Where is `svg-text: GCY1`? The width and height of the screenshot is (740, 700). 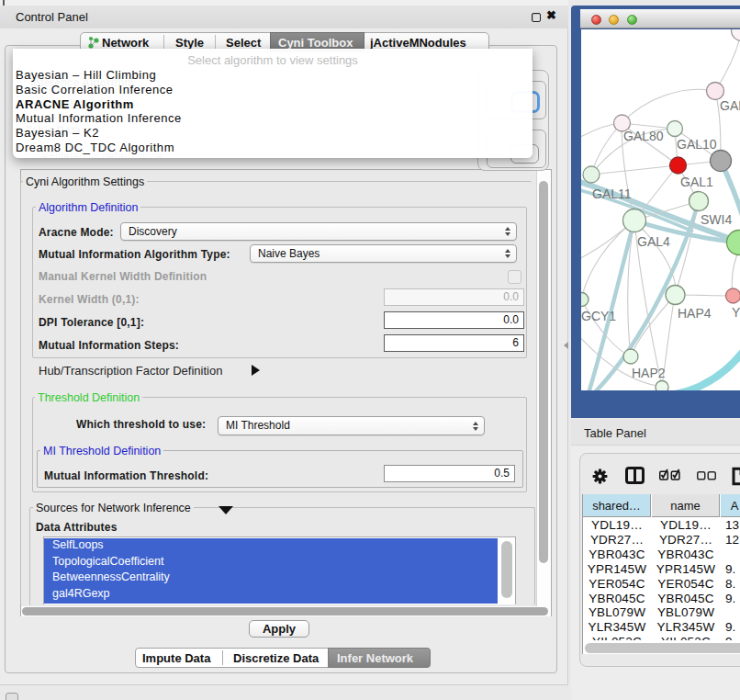 svg-text: GCY1 is located at coordinates (599, 316).